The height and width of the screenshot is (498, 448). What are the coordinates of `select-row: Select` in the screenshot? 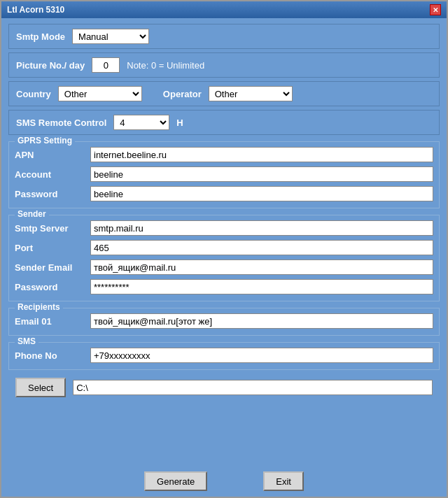 It's located at (224, 387).